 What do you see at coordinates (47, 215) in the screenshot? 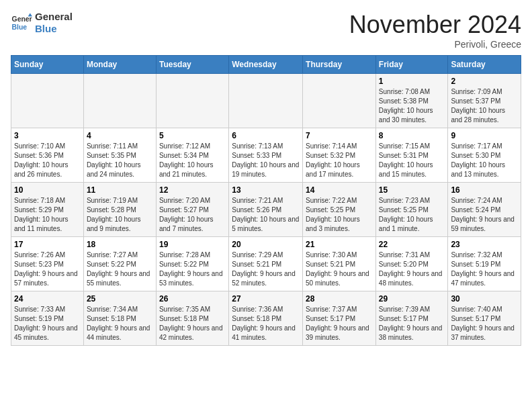
I see `day-info: Sunrise: 7:18 AM Sunset: 5:29 PM Dayligh…` at bounding box center [47, 215].